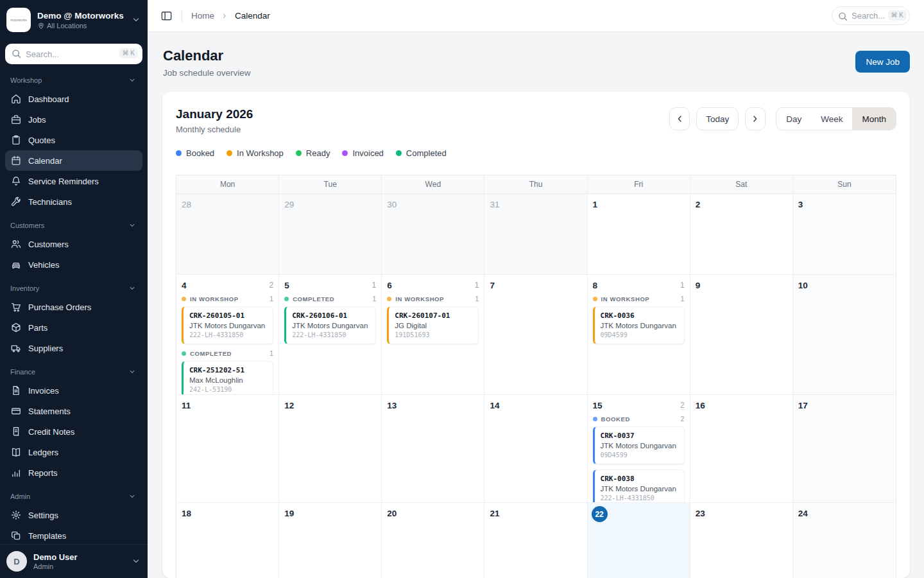 The image size is (924, 578). I want to click on calendar-day-cell: 24, so click(844, 541).